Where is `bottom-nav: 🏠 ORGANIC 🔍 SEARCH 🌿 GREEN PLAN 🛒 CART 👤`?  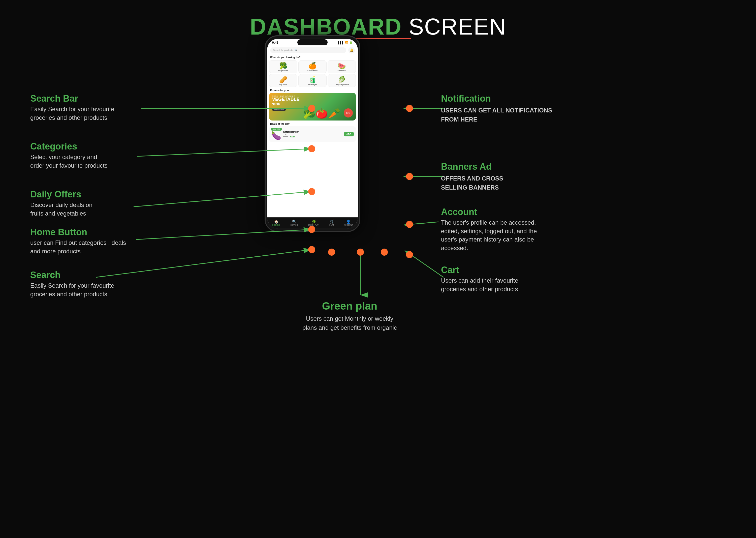
bottom-nav: 🏠 ORGANIC 🔍 SEARCH 🌿 GREEN PLAN 🛒 CART 👤 is located at coordinates (313, 223).